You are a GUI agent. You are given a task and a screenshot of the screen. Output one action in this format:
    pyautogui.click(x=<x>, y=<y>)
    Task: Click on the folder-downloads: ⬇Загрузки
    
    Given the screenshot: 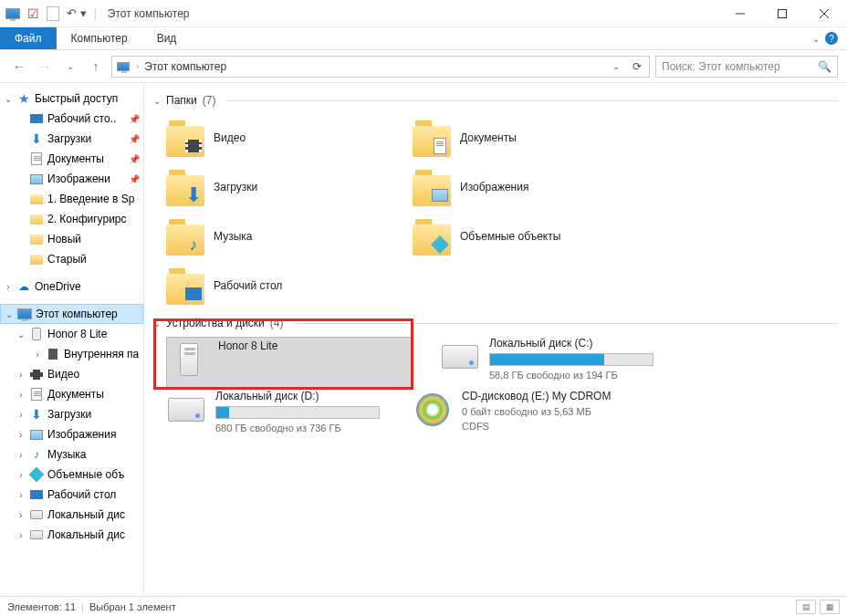 What is the action you would take?
    pyautogui.click(x=276, y=187)
    